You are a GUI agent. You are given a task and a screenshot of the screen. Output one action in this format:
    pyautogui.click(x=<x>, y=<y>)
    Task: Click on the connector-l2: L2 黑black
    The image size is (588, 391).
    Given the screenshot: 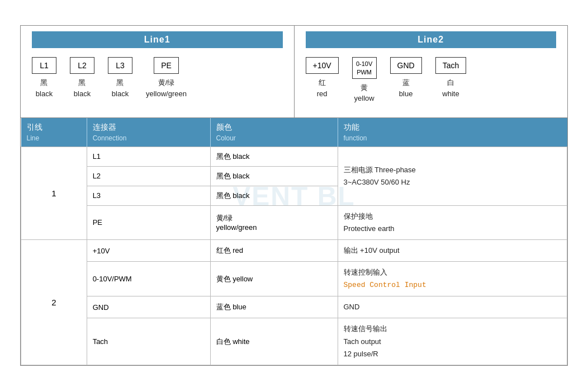 What is the action you would take?
    pyautogui.click(x=82, y=78)
    